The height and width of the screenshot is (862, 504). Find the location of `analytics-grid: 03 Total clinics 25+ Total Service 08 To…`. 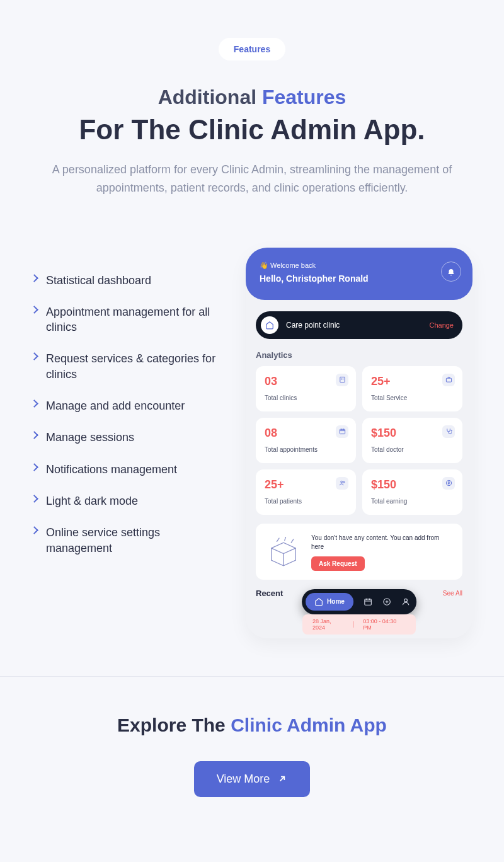

analytics-grid: 03 Total clinics 25+ Total Service 08 To… is located at coordinates (359, 440).